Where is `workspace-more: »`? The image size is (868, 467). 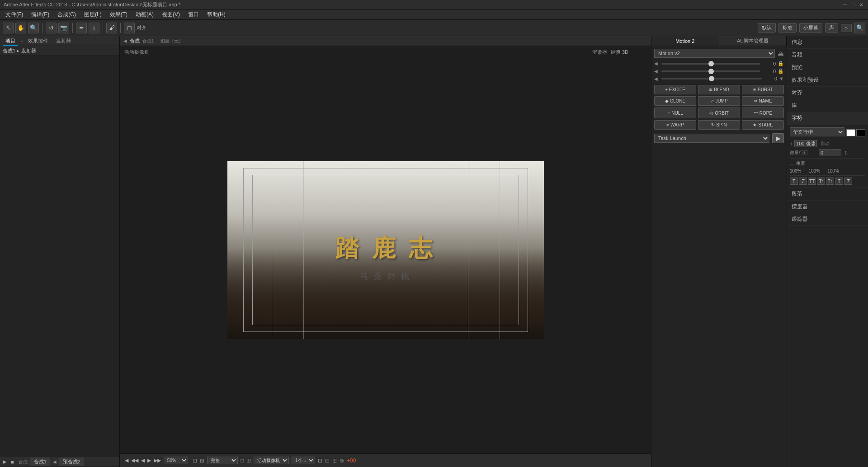 workspace-more: » is located at coordinates (846, 28).